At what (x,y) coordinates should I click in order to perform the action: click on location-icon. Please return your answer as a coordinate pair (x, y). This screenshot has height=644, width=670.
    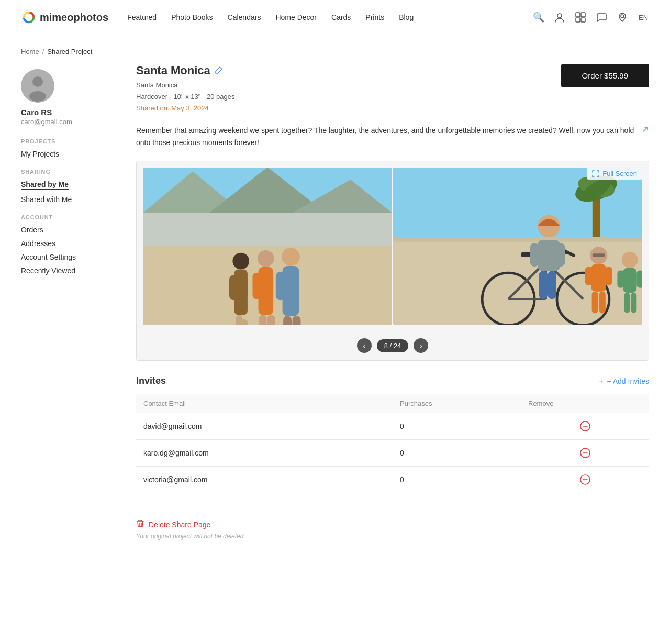
    Looking at the image, I should click on (622, 17).